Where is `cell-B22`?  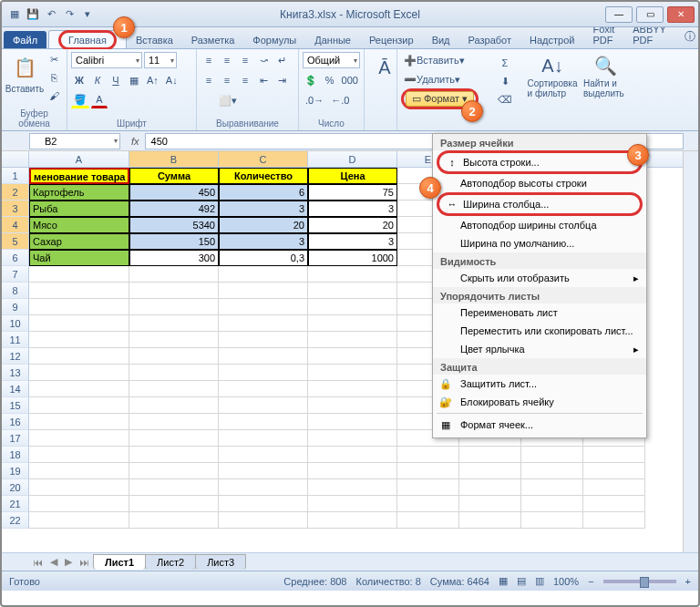 cell-B22 is located at coordinates (174, 520).